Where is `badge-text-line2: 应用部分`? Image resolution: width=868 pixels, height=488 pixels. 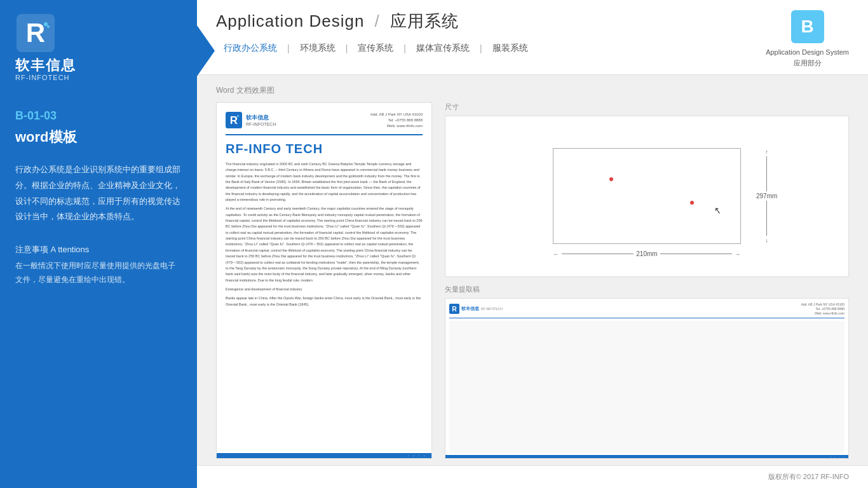
badge-text-line2: 应用部分 is located at coordinates (808, 64).